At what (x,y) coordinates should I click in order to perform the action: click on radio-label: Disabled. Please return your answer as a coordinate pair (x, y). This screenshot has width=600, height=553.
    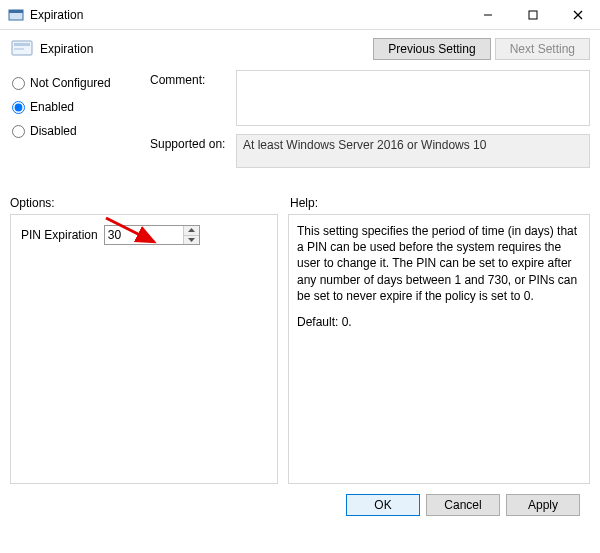
    Looking at the image, I should click on (54, 131).